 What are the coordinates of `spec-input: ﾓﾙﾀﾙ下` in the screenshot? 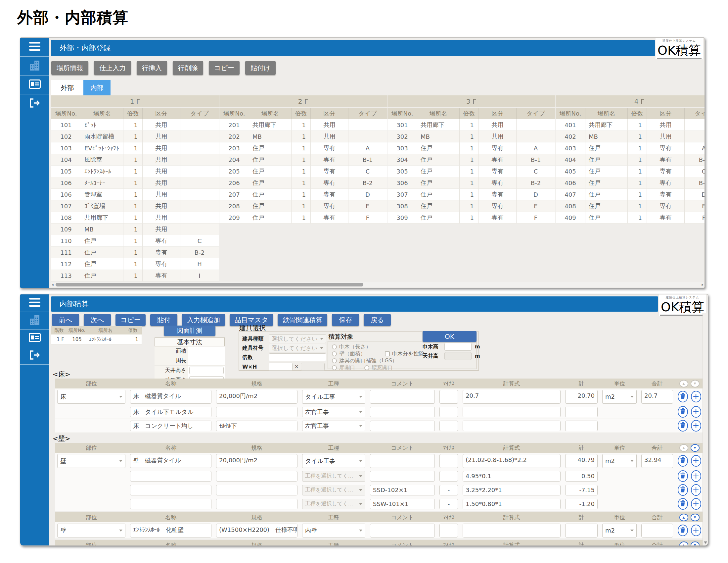 It's located at (257, 426).